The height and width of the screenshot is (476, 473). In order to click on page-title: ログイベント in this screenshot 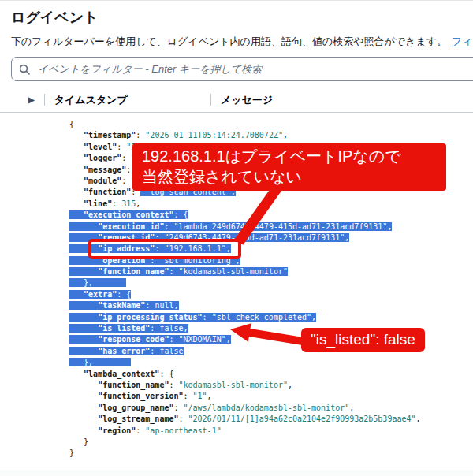, I will do `click(55, 17)`.